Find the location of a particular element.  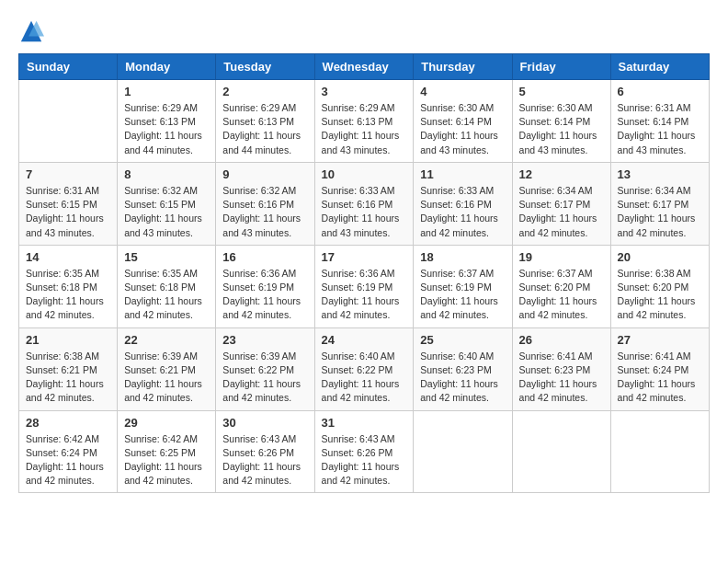

col-header-wednesday: Wednesday is located at coordinates (364, 67).